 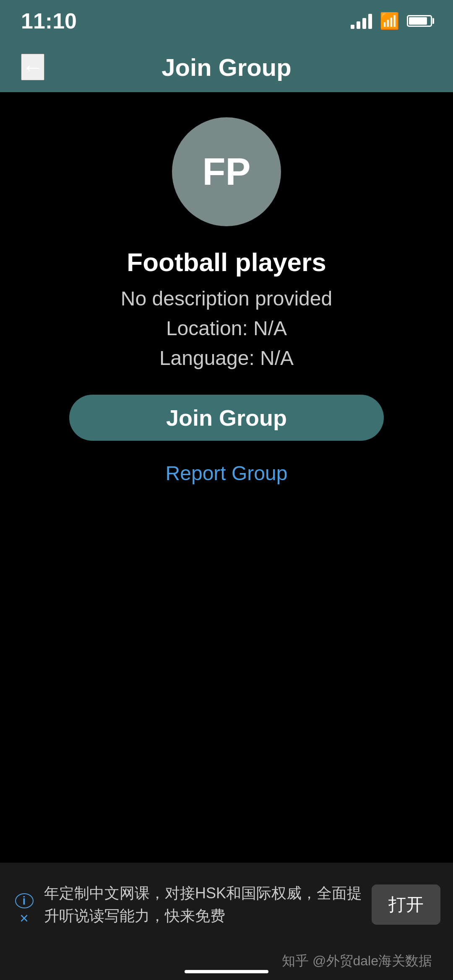 What do you see at coordinates (226, 67) in the screenshot?
I see `page-title: Join Group` at bounding box center [226, 67].